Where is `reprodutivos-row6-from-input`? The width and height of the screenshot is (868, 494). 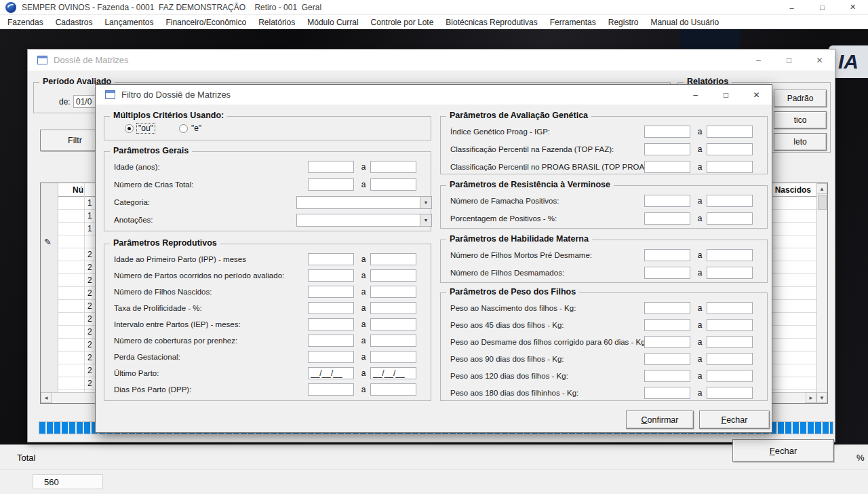
reprodutivos-row6-from-input is located at coordinates (331, 357).